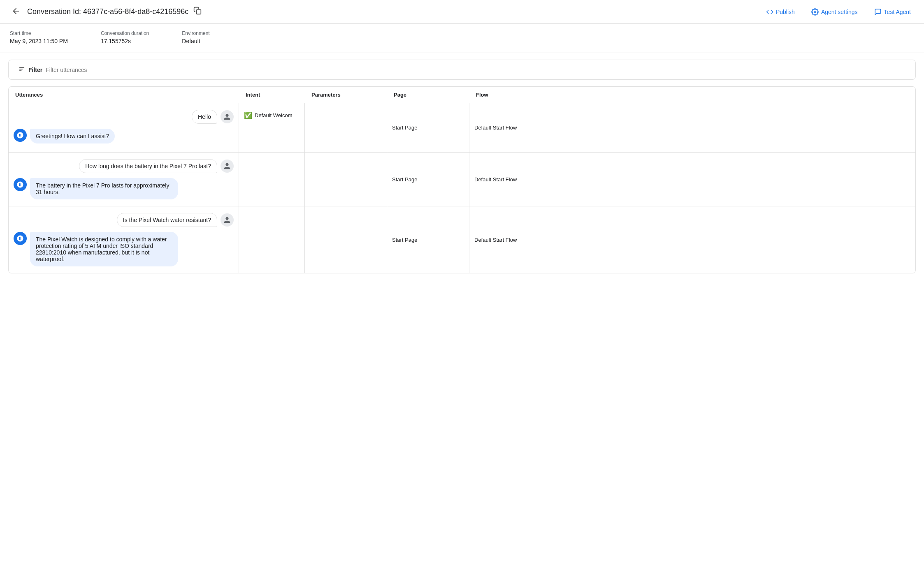 The image size is (924, 583). What do you see at coordinates (279, 95) in the screenshot?
I see `col-intent: Intent` at bounding box center [279, 95].